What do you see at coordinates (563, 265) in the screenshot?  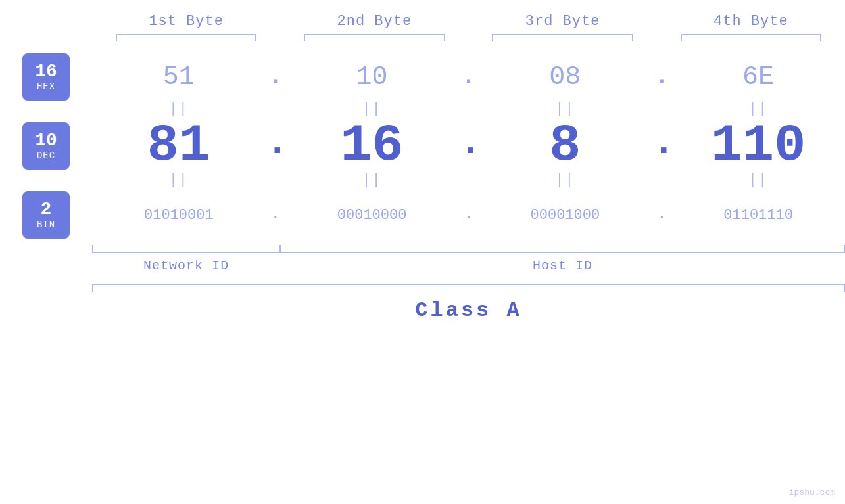 I see `host-id-label: Host ID` at bounding box center [563, 265].